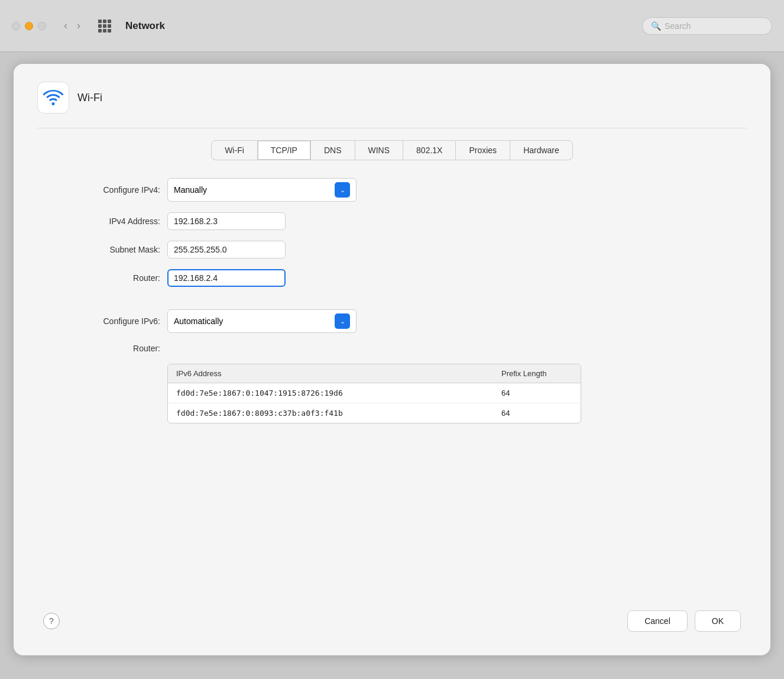  I want to click on ipv6-table: IPv6 Address Prefix Length fd0d:7e5e:186…, so click(374, 394).